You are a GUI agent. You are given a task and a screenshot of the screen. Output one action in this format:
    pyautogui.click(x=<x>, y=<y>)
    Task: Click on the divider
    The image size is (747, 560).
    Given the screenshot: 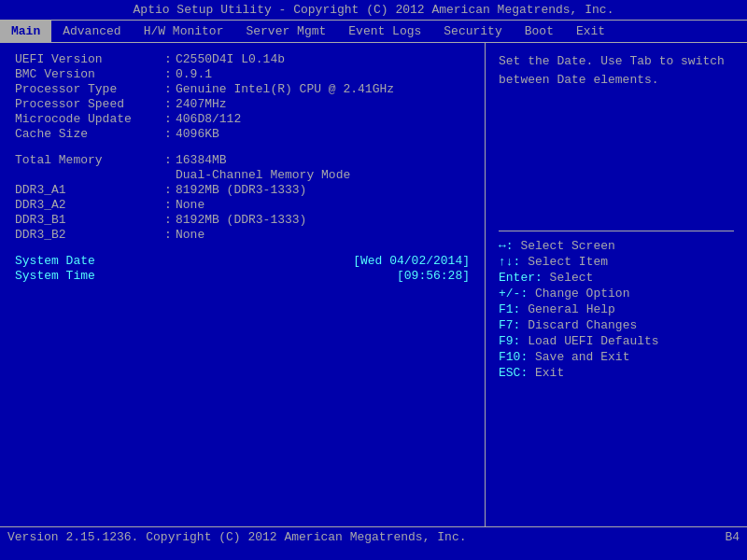 What is the action you would take?
    pyautogui.click(x=616, y=231)
    